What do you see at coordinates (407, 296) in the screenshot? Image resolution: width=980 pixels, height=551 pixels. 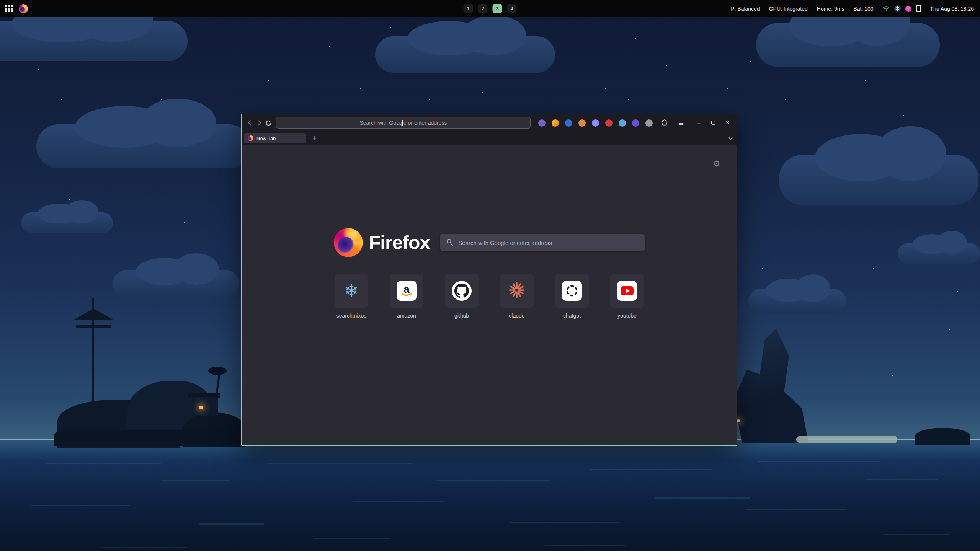 I see `shortcut-amazon: a amazon` at bounding box center [407, 296].